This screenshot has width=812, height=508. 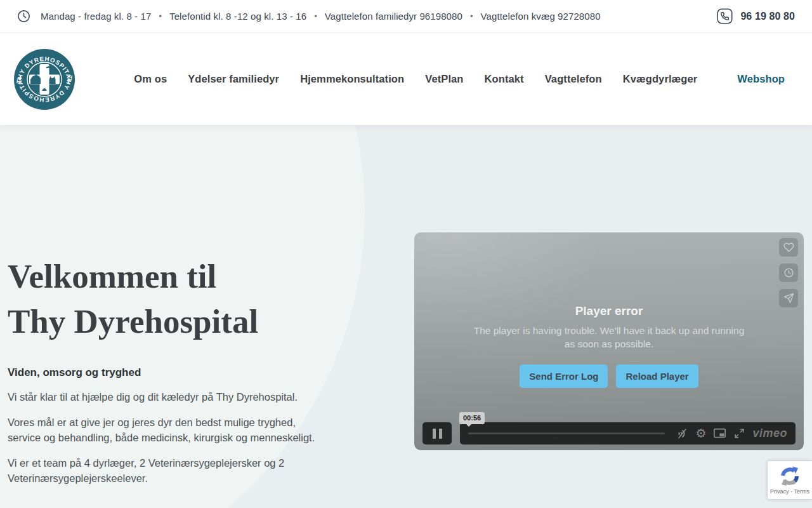 What do you see at coordinates (700, 433) in the screenshot?
I see `settings-button: ⚙` at bounding box center [700, 433].